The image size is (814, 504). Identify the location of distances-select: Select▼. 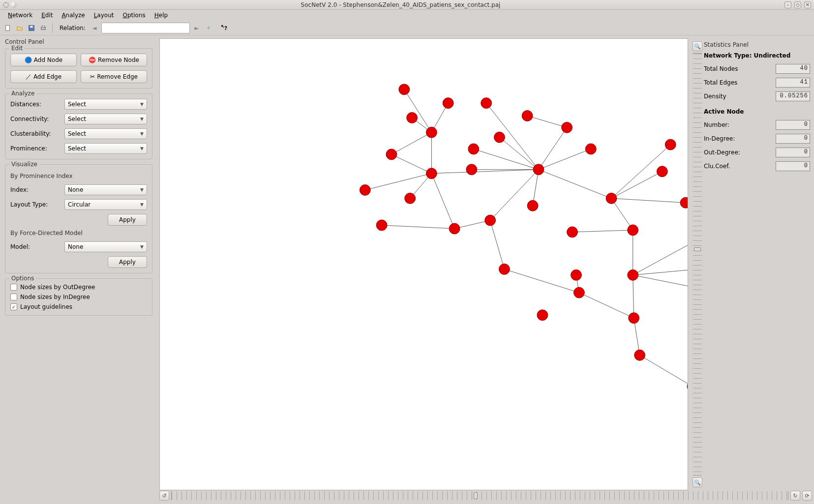
(106, 104).